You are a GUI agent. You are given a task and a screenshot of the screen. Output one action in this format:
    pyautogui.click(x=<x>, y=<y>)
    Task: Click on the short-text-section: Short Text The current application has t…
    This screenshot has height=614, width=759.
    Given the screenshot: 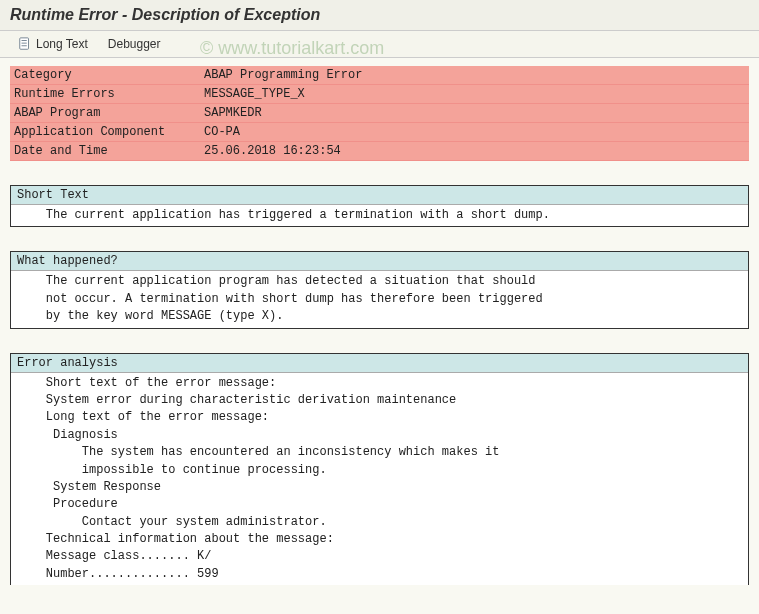 What is the action you would take?
    pyautogui.click(x=380, y=206)
    